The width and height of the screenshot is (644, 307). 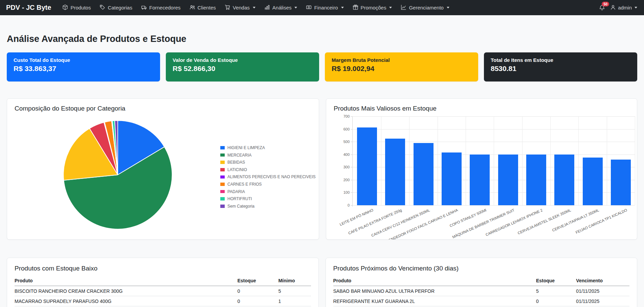 I want to click on nav-item-categorias: Categorias, so click(x=116, y=8).